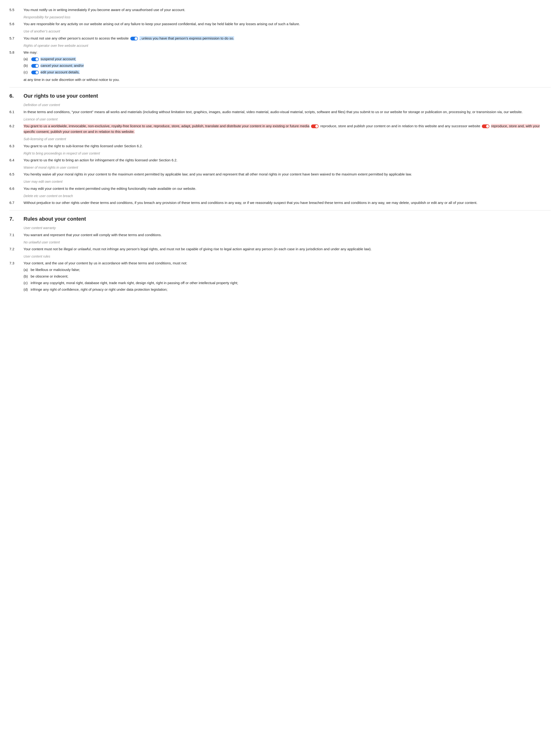 Image resolution: width=560 pixels, height=739 pixels. I want to click on clause-73c: (c) infringe any copyright, moral right,…, so click(287, 283).